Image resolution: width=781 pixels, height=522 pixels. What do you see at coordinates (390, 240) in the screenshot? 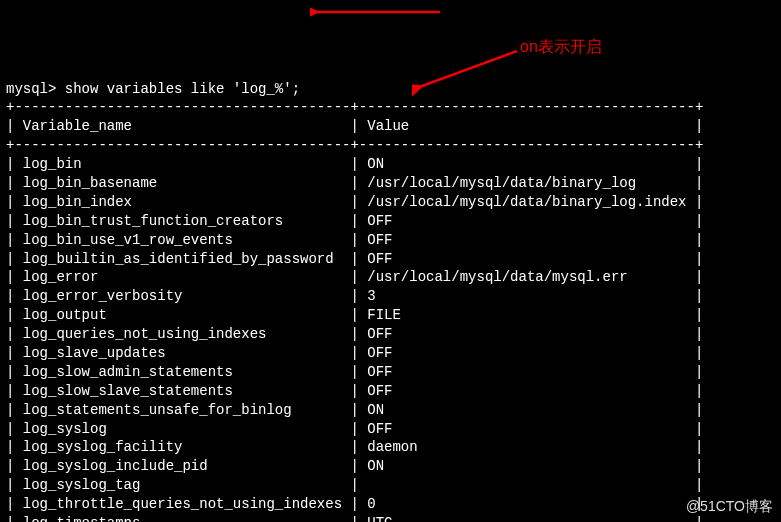
I see `table-row: | log_bin_use_v1_row_events | OFF |` at bounding box center [390, 240].